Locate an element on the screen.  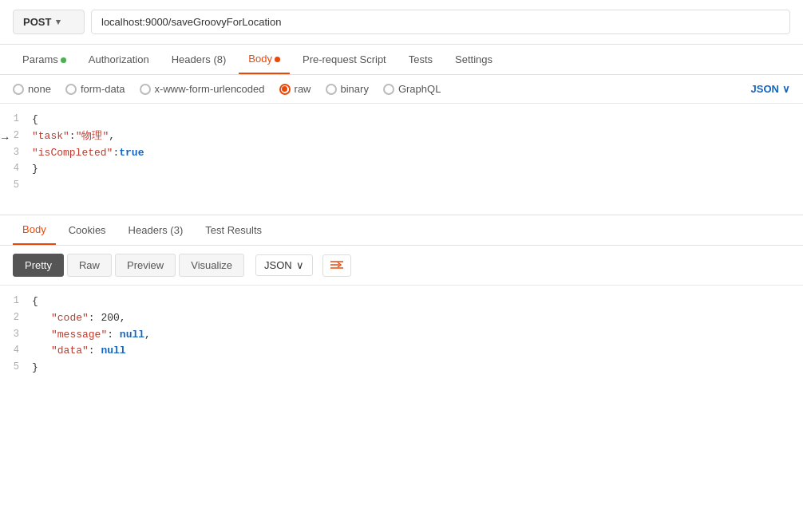
tab-headers: Headers (8) is located at coordinates (200, 59).